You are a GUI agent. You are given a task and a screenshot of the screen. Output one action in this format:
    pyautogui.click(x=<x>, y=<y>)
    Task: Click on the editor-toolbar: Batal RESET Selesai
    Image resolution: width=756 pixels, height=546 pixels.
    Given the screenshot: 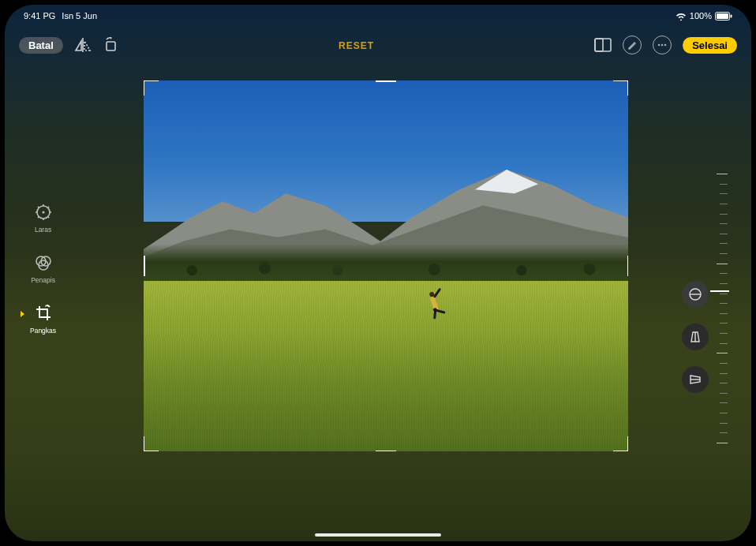 What is the action you would take?
    pyautogui.click(x=378, y=45)
    